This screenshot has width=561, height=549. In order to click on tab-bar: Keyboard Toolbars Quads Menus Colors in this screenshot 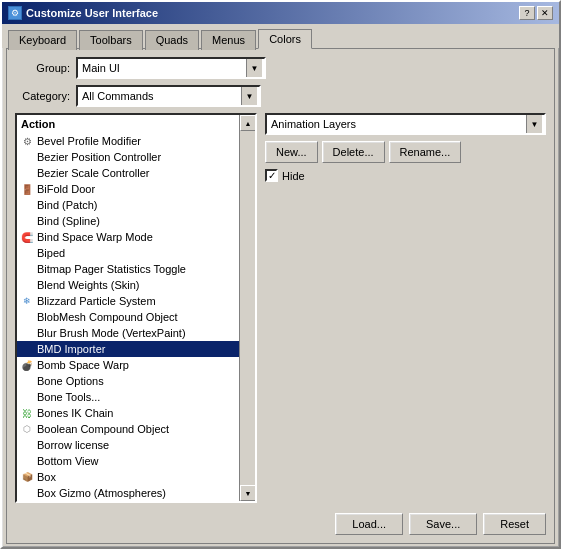, I will do `click(280, 36)`.